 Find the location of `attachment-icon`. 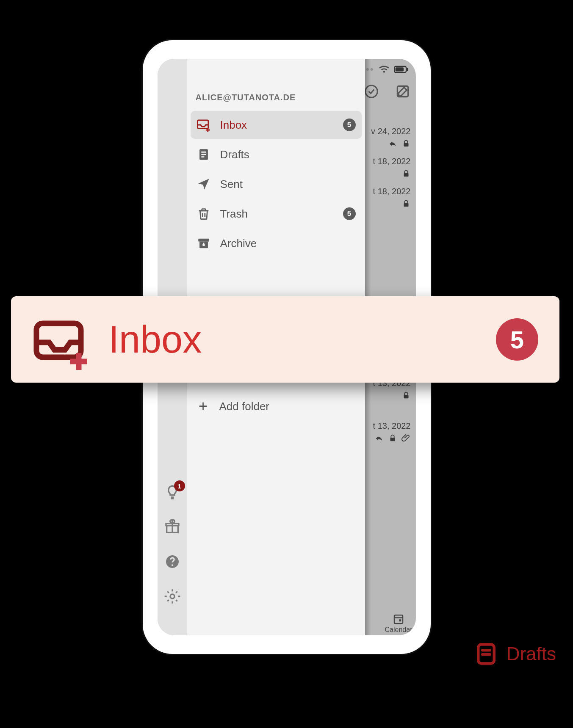

attachment-icon is located at coordinates (406, 438).